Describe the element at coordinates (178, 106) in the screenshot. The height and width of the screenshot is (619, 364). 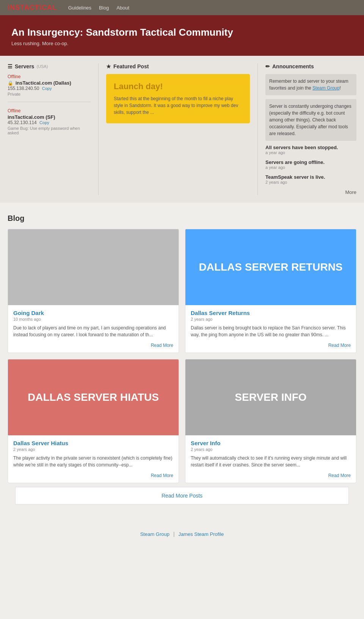
I see `featured-excerpt: Started this at the beginning of the mon…` at that location.